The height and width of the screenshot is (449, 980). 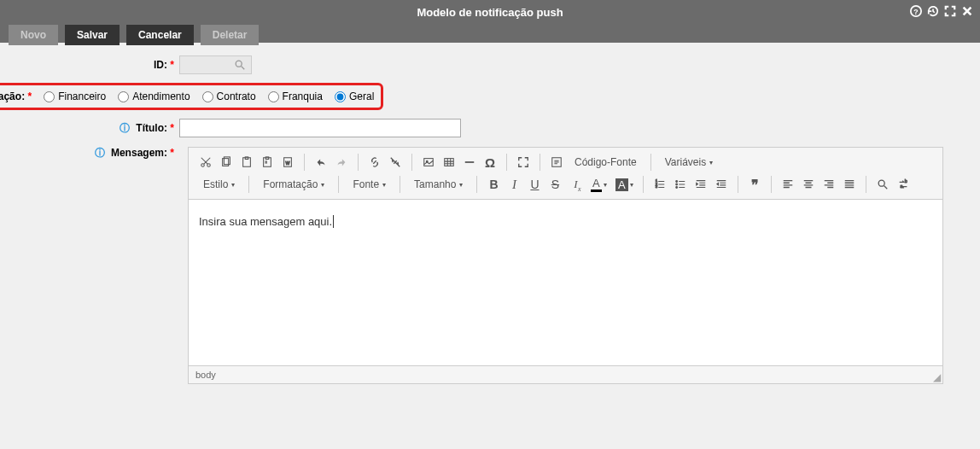 I want to click on cut-icon, so click(x=206, y=162).